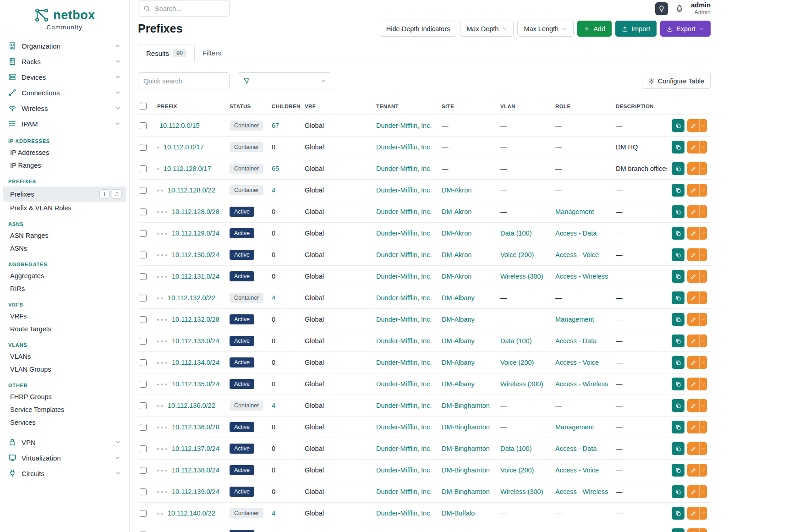 The height and width of the screenshot is (532, 794). I want to click on column-header-description: DESCRIPTION, so click(640, 106).